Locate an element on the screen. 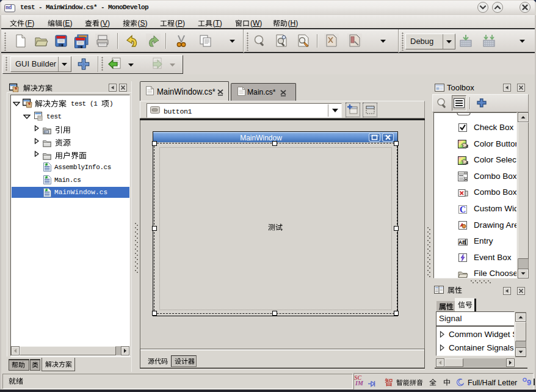  svg-text: C is located at coordinates (463, 210).